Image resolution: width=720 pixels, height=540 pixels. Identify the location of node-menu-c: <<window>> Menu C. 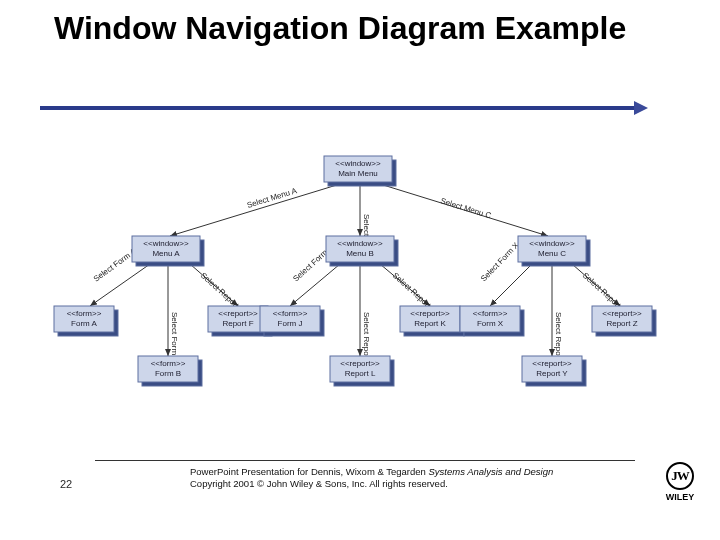
(554, 251).